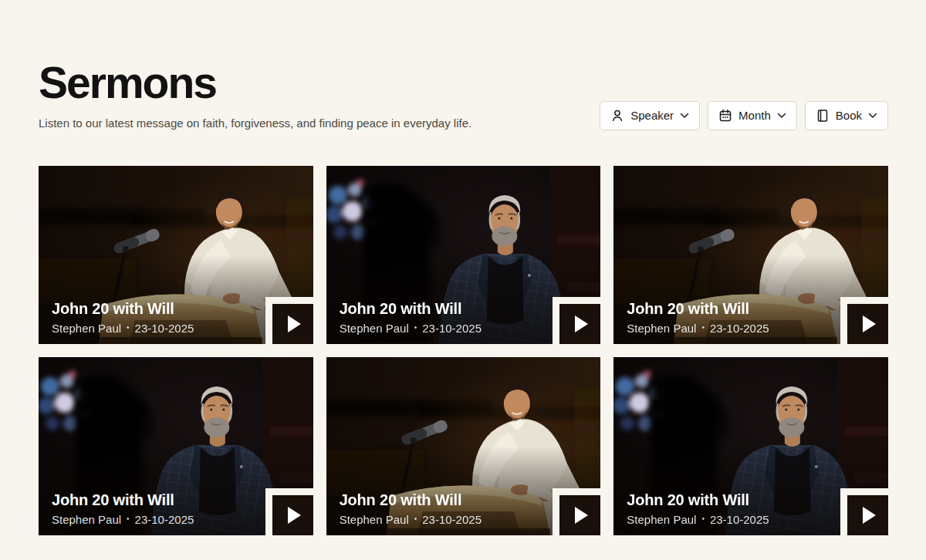  I want to click on filter-label: Month, so click(755, 116).